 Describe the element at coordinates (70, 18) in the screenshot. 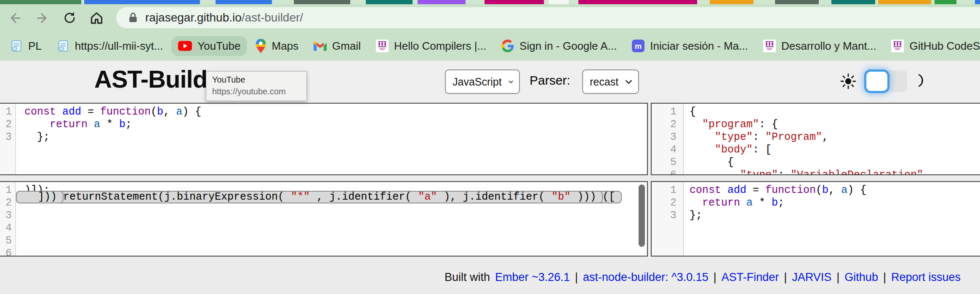

I see `reload-icon` at that location.